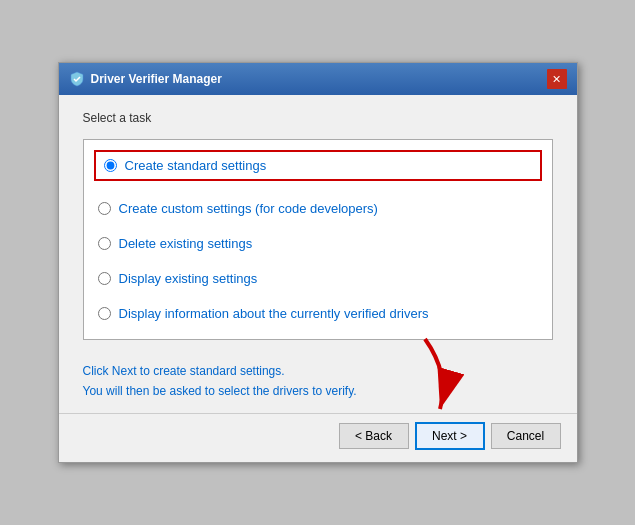  Describe the element at coordinates (318, 118) in the screenshot. I see `section-label: Select a task` at that location.